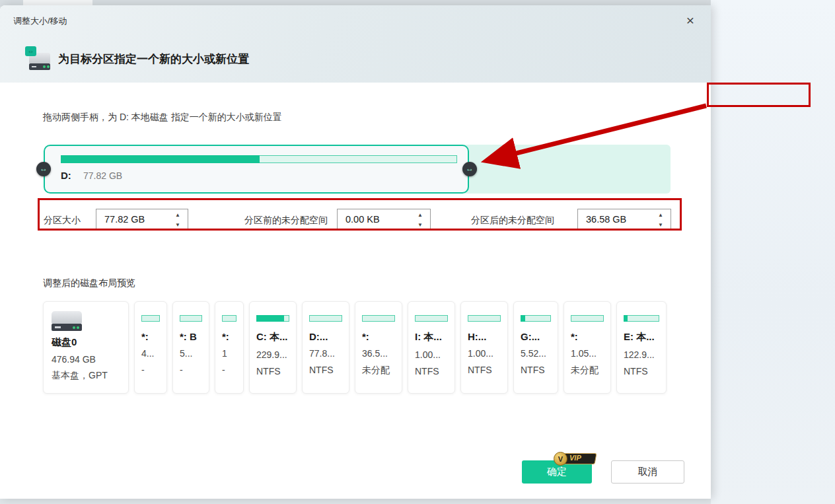 This screenshot has width=835, height=504. What do you see at coordinates (536, 347) in the screenshot?
I see `partition-tile: G:...5.52...NTFS` at bounding box center [536, 347].